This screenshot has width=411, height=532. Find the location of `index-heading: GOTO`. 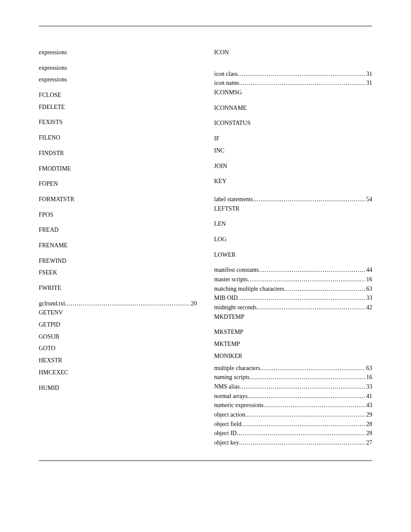

index-heading: GOTO is located at coordinates (118, 348).